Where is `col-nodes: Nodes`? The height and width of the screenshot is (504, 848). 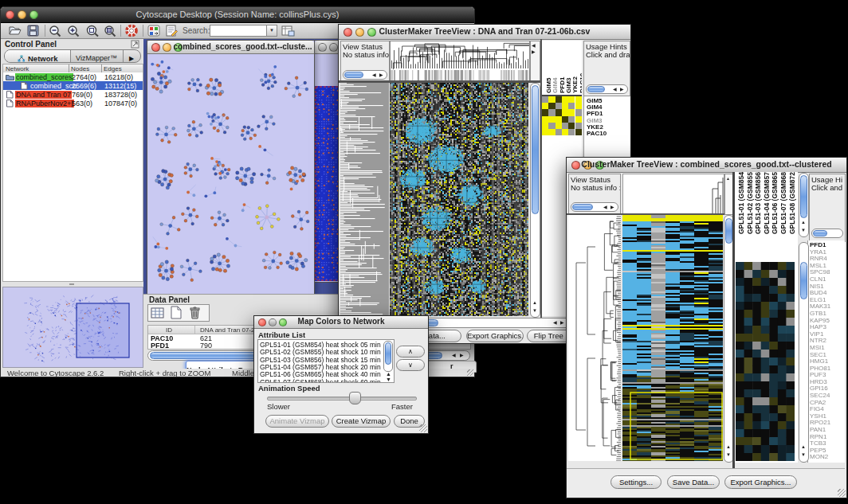 col-nodes: Nodes is located at coordinates (80, 68).